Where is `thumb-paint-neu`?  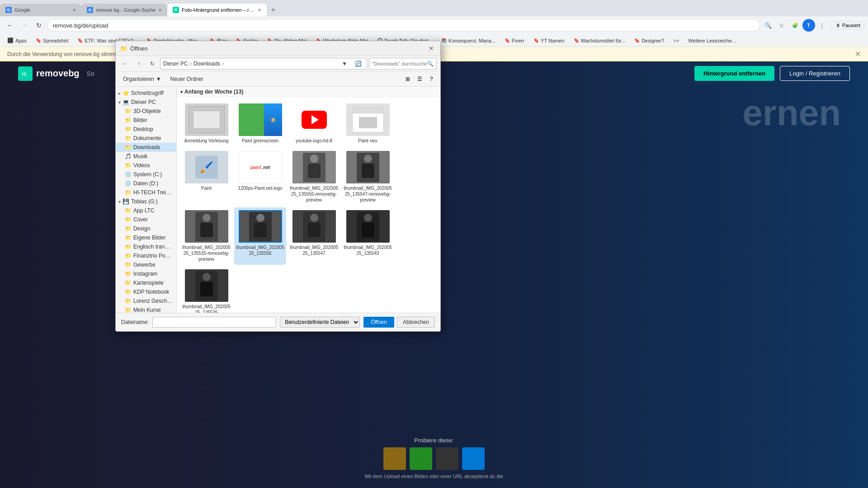
thumb-paint-neu is located at coordinates (368, 120).